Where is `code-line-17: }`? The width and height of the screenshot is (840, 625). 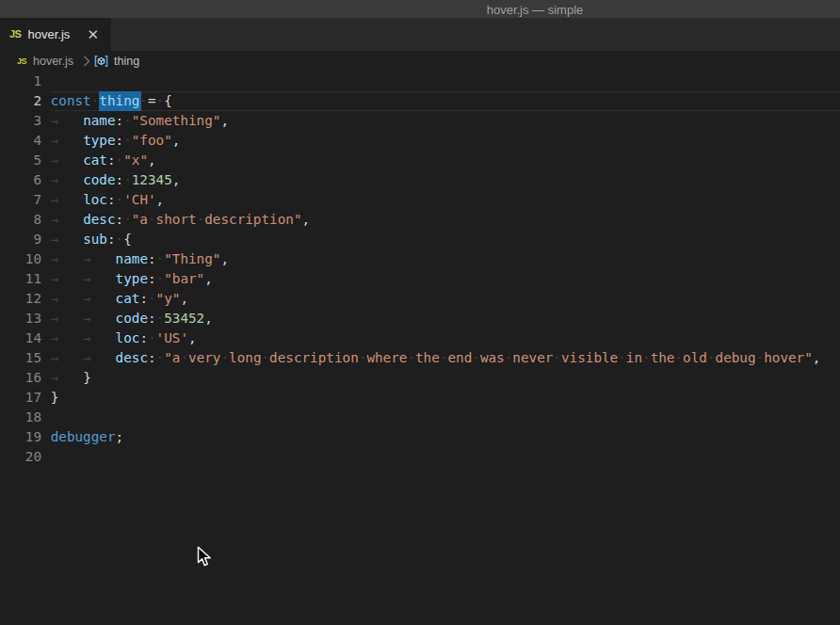 code-line-17: } is located at coordinates (420, 397).